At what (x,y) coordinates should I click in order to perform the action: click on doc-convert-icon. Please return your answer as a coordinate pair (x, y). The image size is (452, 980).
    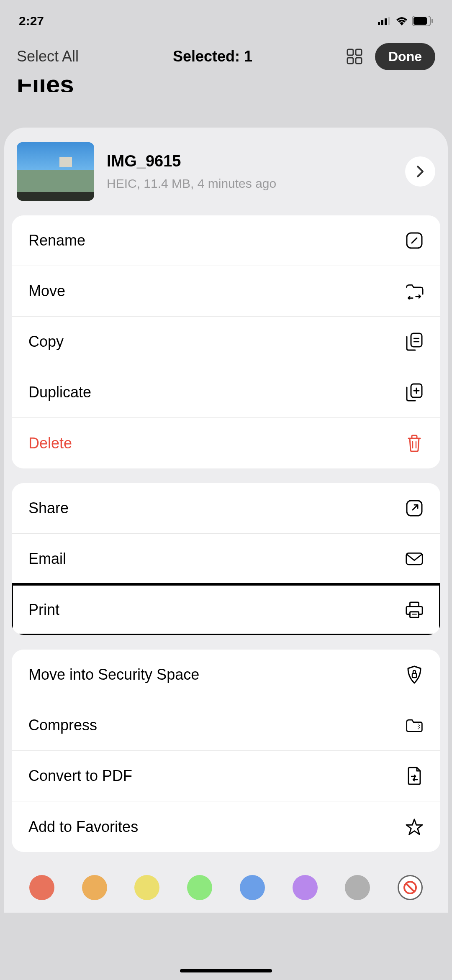
    Looking at the image, I should click on (414, 776).